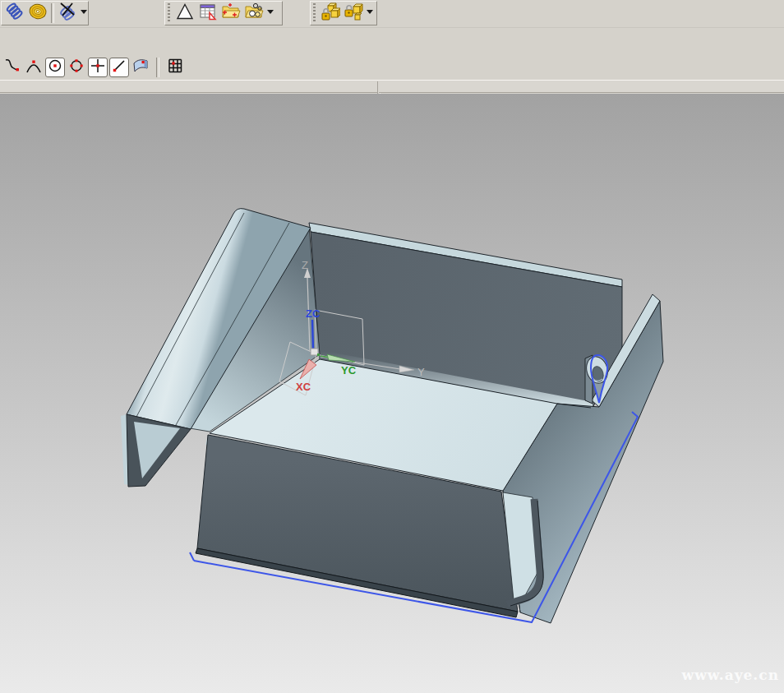 The height and width of the screenshot is (693, 784). I want to click on spreadsheet-button, so click(208, 13).